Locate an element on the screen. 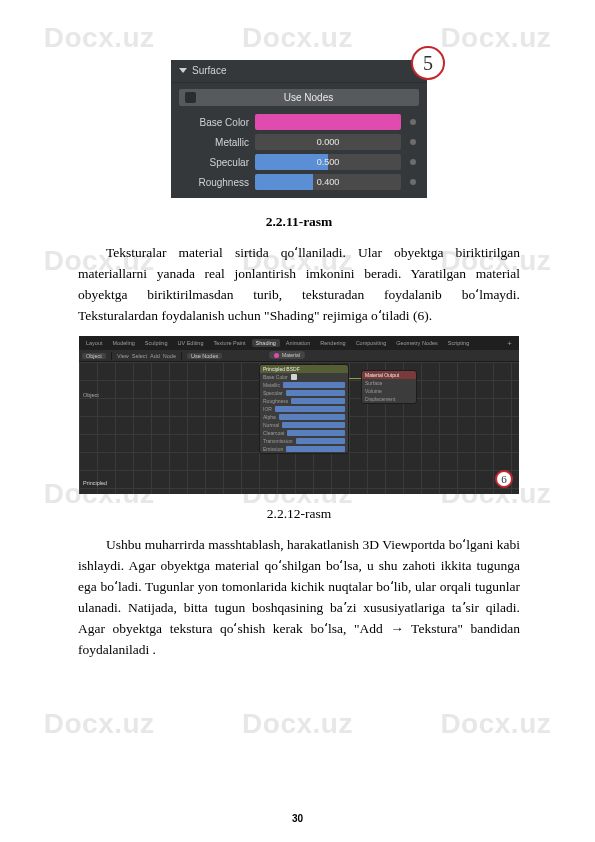 The height and width of the screenshot is (842, 595). editor-mode-chip: Object is located at coordinates (94, 356).